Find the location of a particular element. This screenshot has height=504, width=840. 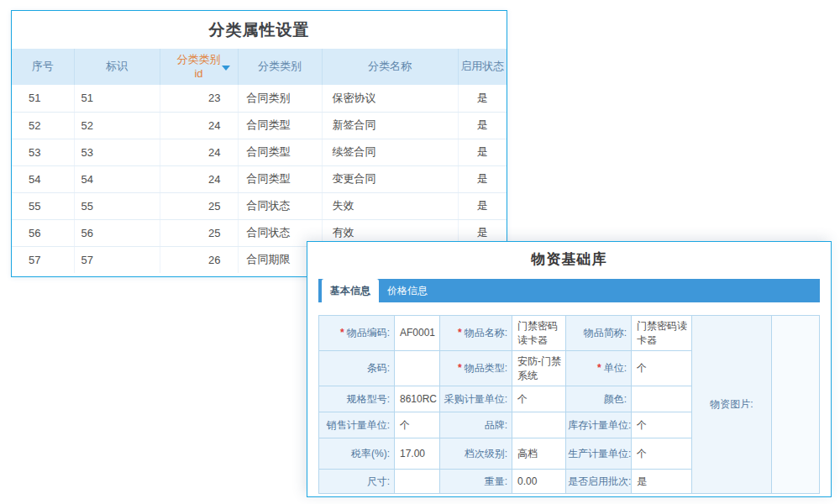

table-cell: 合同状态 is located at coordinates (280, 206).